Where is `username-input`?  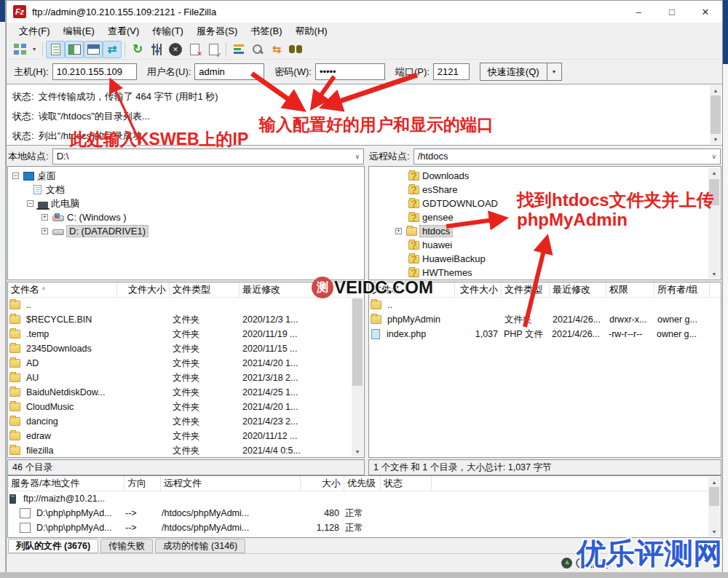 username-input is located at coordinates (229, 71).